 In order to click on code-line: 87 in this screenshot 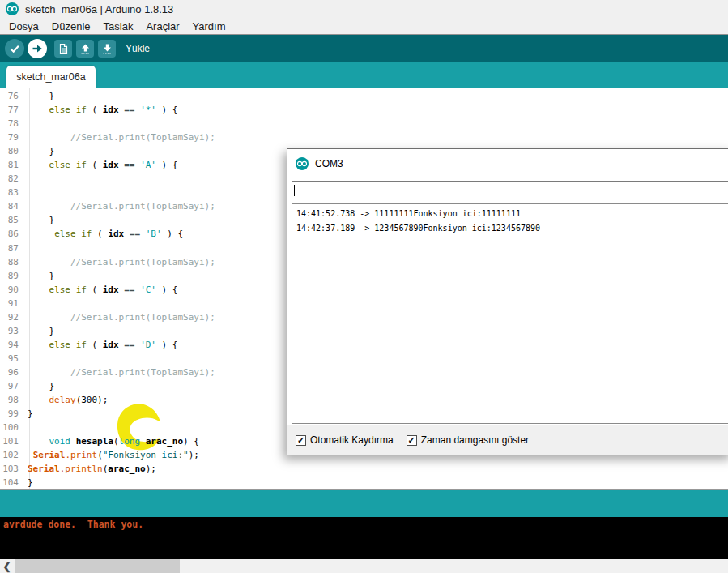, I will do `click(364, 248)`.